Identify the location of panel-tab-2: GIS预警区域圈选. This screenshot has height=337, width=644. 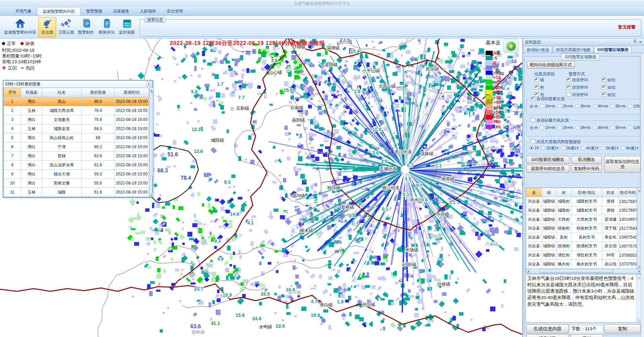
(613, 49).